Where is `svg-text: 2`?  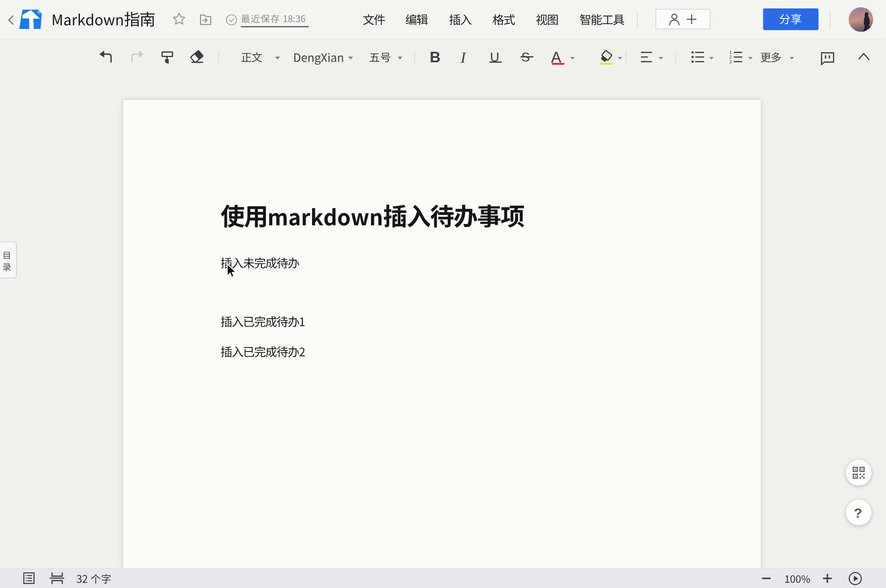 svg-text: 2 is located at coordinates (731, 57).